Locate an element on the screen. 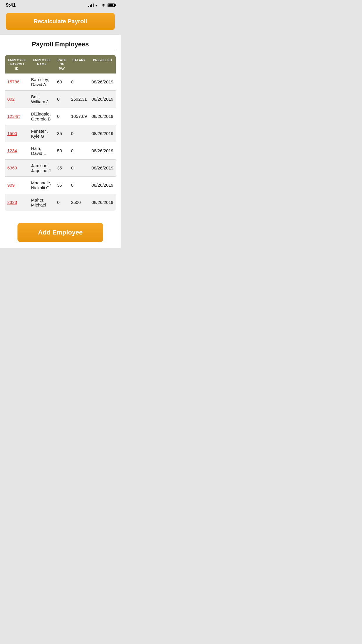 This screenshot has width=362, height=644. employee-id-link: 6363 is located at coordinates (12, 168).